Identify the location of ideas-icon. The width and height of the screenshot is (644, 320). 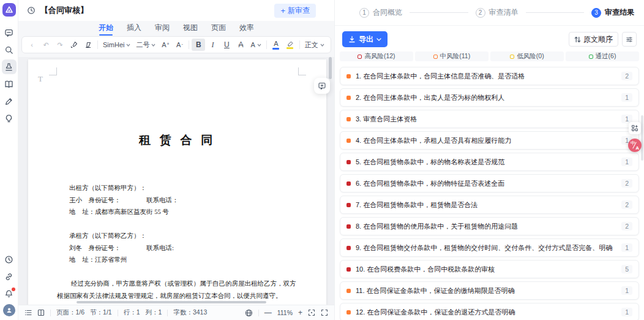
(9, 118).